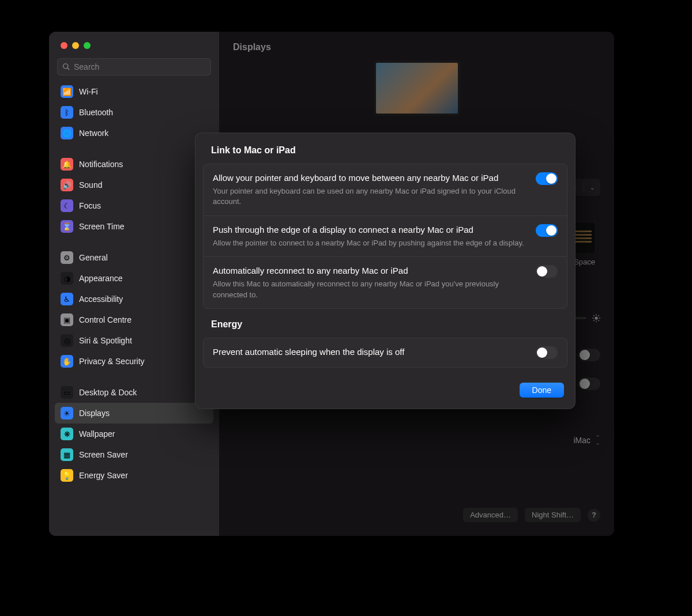 The width and height of the screenshot is (692, 616). I want to click on energy-settings-card: Prevent automatic sleeping when the disp…, so click(385, 353).